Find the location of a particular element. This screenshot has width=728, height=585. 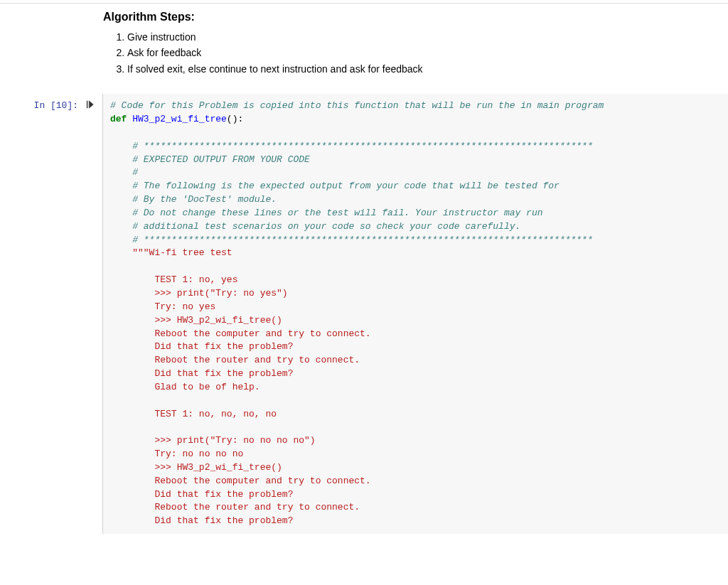

body-comment-4: # By the 'DocTest' module. is located at coordinates (205, 199).